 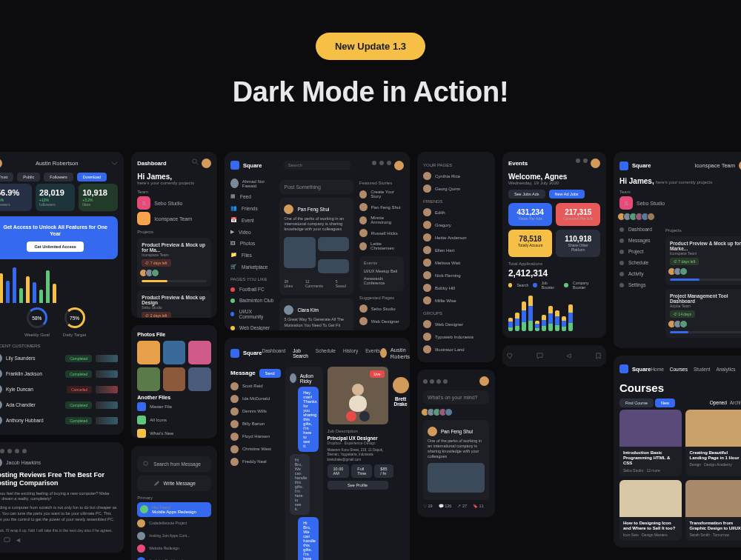 I want to click on nav-courses: Courses, so click(x=679, y=369).